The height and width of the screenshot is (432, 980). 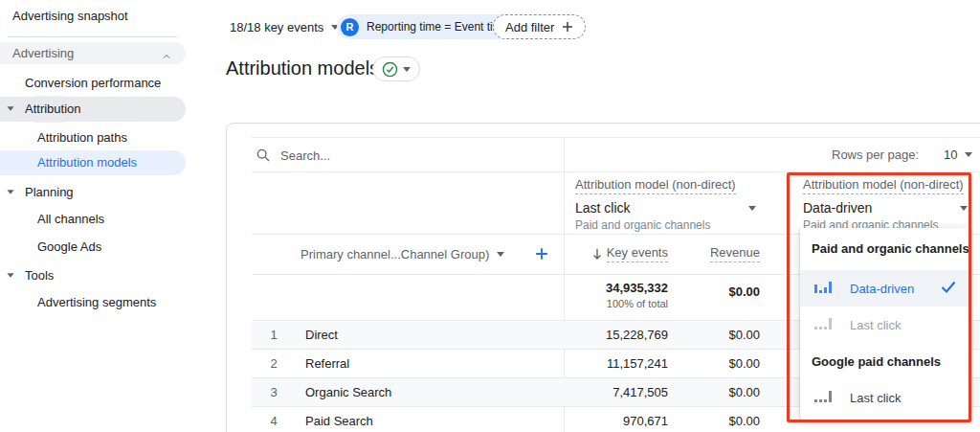 What do you see at coordinates (540, 27) in the screenshot?
I see `add-filter-button: Add filter` at bounding box center [540, 27].